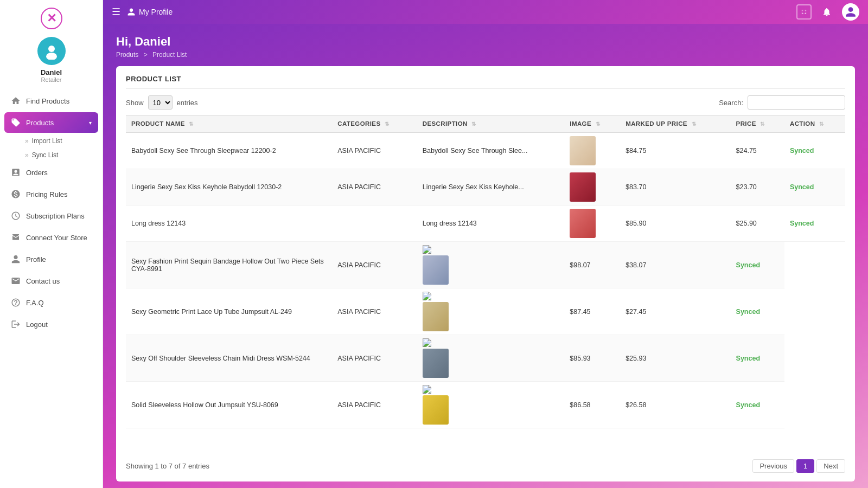 This screenshot has width=868, height=488. What do you see at coordinates (815, 124) in the screenshot?
I see `col-action: ACTION ⇅` at bounding box center [815, 124].